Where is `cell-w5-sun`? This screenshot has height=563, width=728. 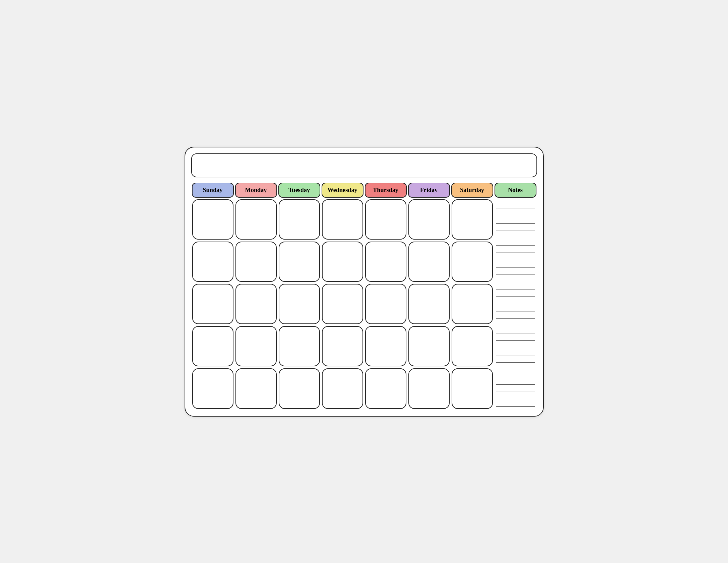
cell-w5-sun is located at coordinates (213, 388).